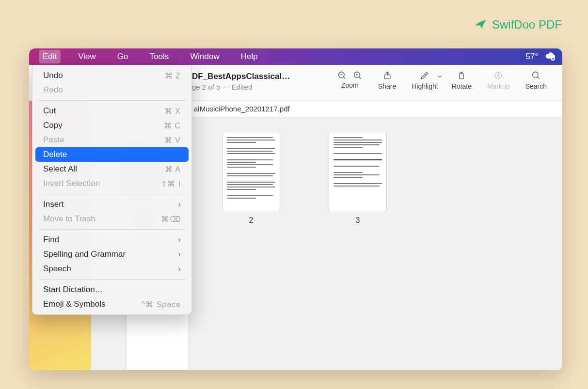  What do you see at coordinates (518, 25) in the screenshot?
I see `brand-logo: SwifDoo PDF` at bounding box center [518, 25].